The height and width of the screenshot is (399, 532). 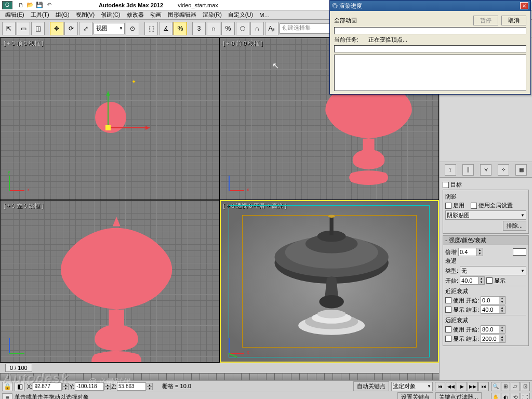 I want to click on shadow-enable-checkbox, so click(x=448, y=206).